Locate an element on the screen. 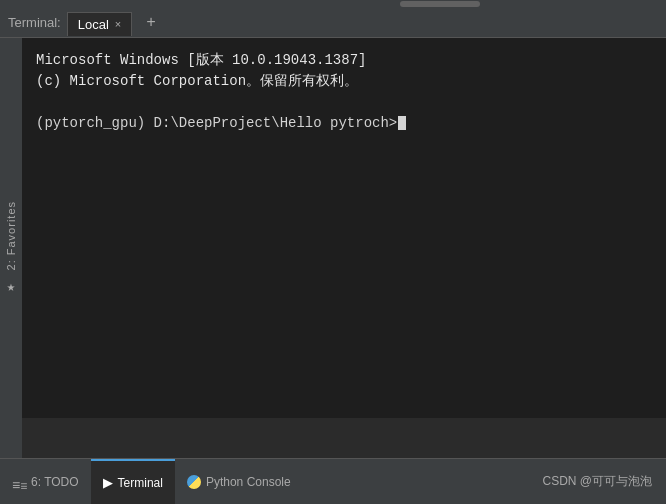 This screenshot has height=504, width=666. tab-local: Local × is located at coordinates (100, 24).